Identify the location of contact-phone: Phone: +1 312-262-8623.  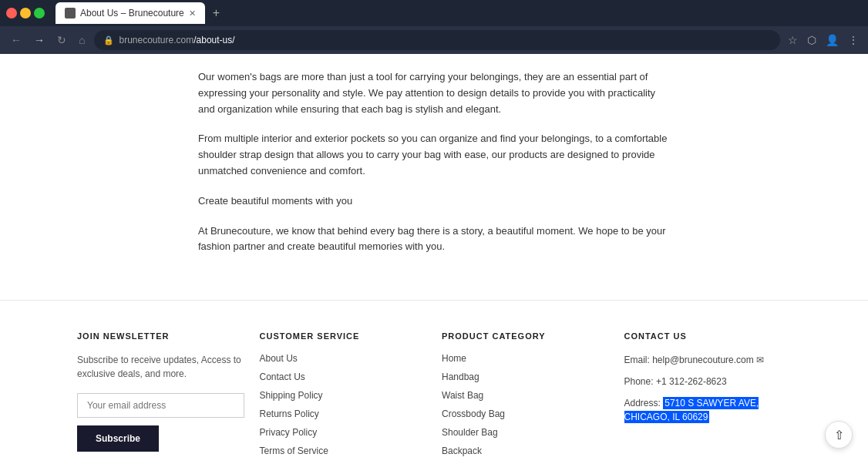
(708, 382).